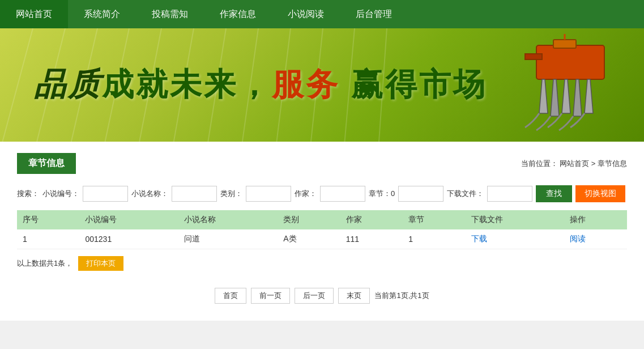  I want to click on print-button: 打印本页, so click(101, 263).